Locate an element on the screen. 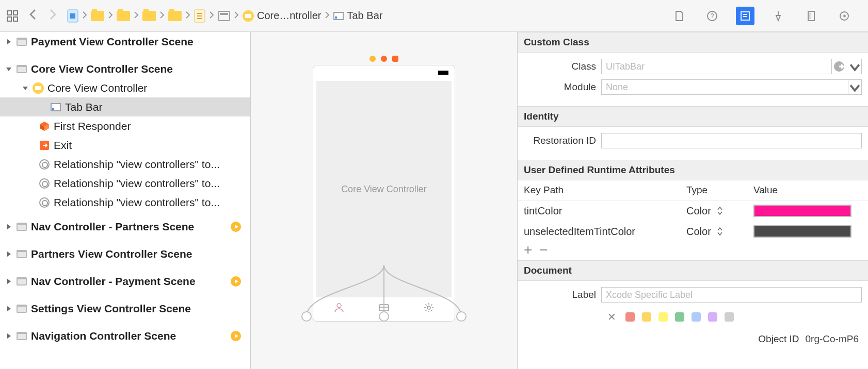  udra-keypath: tintColor is located at coordinates (605, 211).